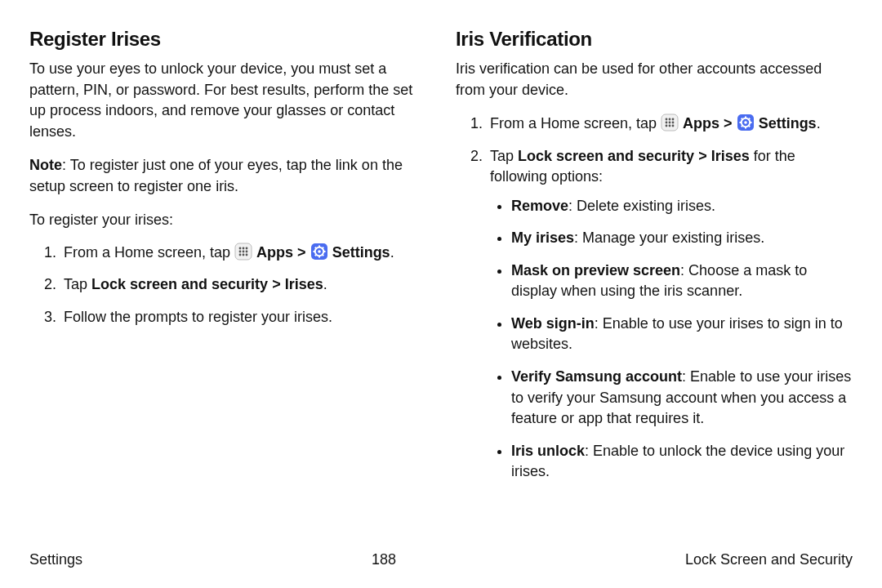 This screenshot has width=882, height=588. Describe the element at coordinates (228, 220) in the screenshot. I see `lead-text: To register your irises:` at that location.